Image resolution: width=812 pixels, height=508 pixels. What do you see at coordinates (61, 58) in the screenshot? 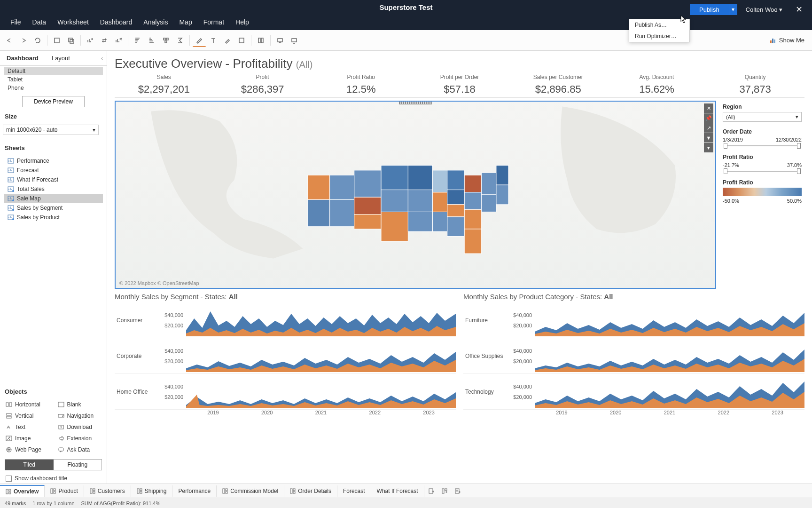
I see `sidebar-tab-layout: Layout` at bounding box center [61, 58].